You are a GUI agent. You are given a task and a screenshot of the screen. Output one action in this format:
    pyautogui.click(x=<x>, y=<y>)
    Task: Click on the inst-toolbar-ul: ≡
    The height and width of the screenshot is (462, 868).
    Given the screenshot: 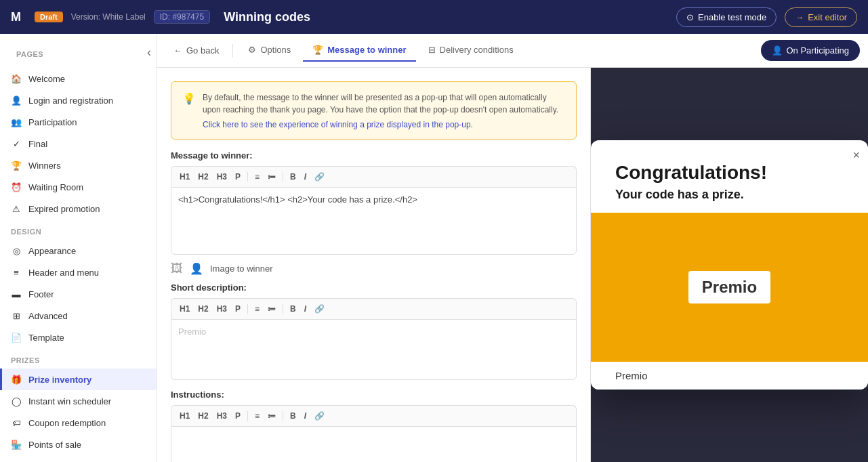 What is the action you would take?
    pyautogui.click(x=257, y=416)
    